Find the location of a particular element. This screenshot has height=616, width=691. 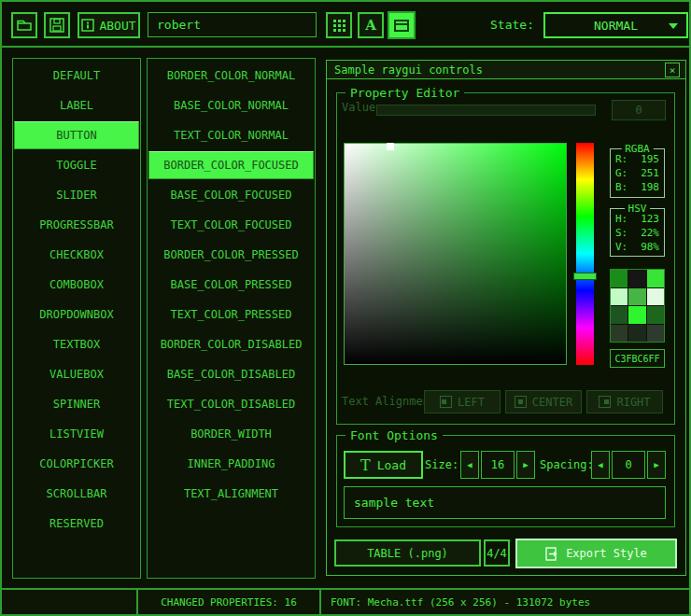

controls-view-button is located at coordinates (402, 25).